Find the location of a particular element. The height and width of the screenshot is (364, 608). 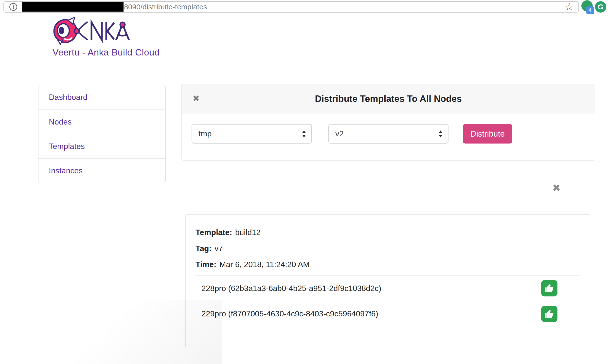

sidebar-item-nodes: Nodes is located at coordinates (102, 122).